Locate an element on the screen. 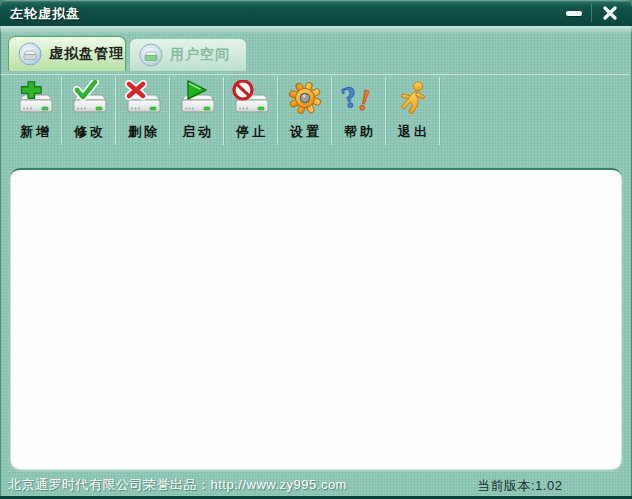 Image resolution: width=632 pixels, height=499 pixels. start-button-label: 启动 is located at coordinates (198, 132).